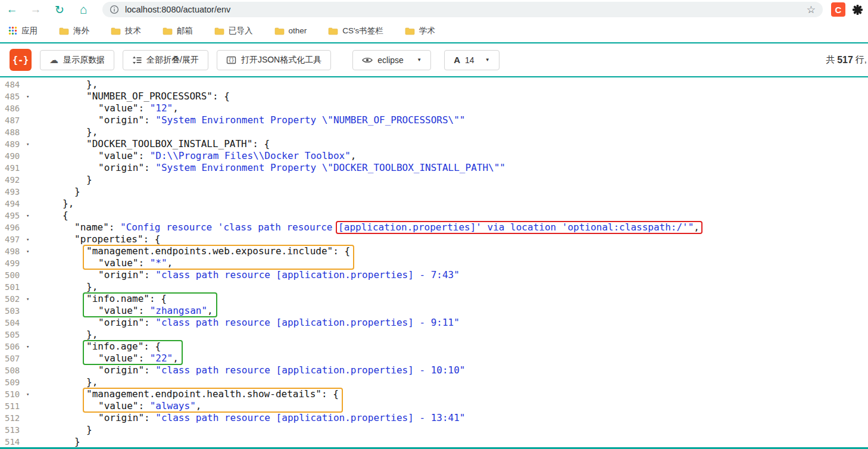 The height and width of the screenshot is (449, 868). I want to click on code-line: 498▾"management.endpoints.web.exposure.i…, so click(434, 251).